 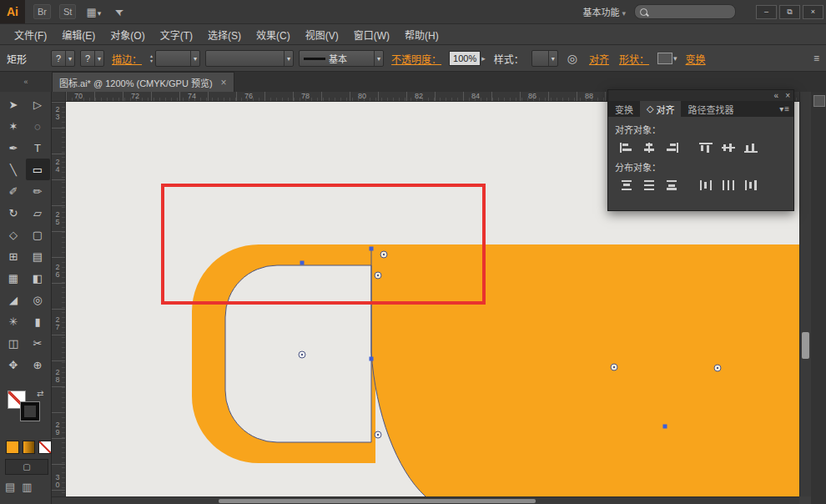 What do you see at coordinates (665, 58) in the screenshot?
I see `shape-widget-icon` at bounding box center [665, 58].